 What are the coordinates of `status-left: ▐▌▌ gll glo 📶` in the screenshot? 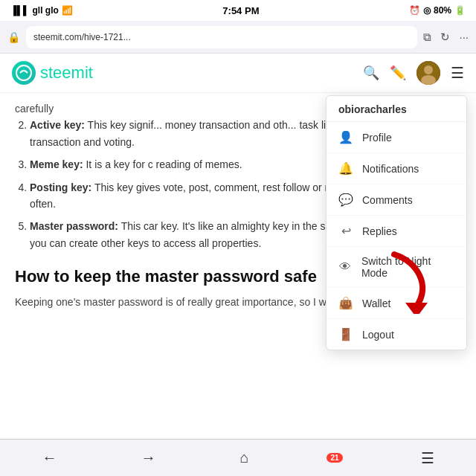 It's located at (42, 10).